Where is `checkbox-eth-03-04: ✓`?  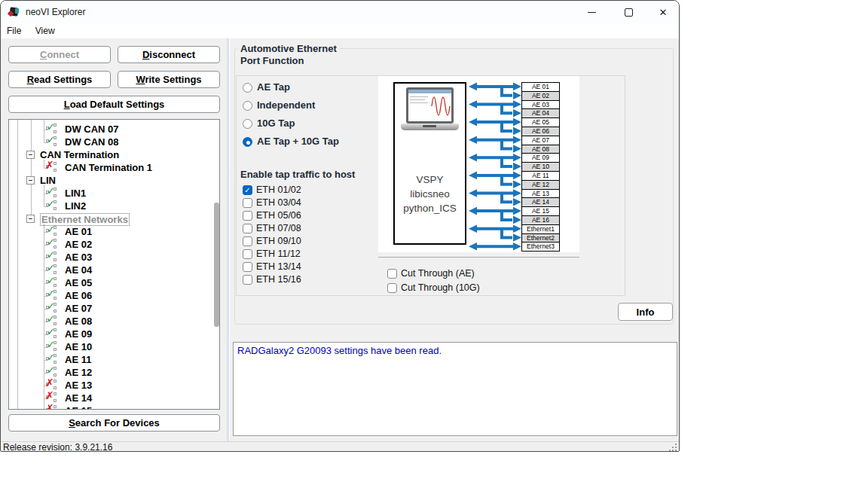
checkbox-eth-03-04: ✓ is located at coordinates (247, 203).